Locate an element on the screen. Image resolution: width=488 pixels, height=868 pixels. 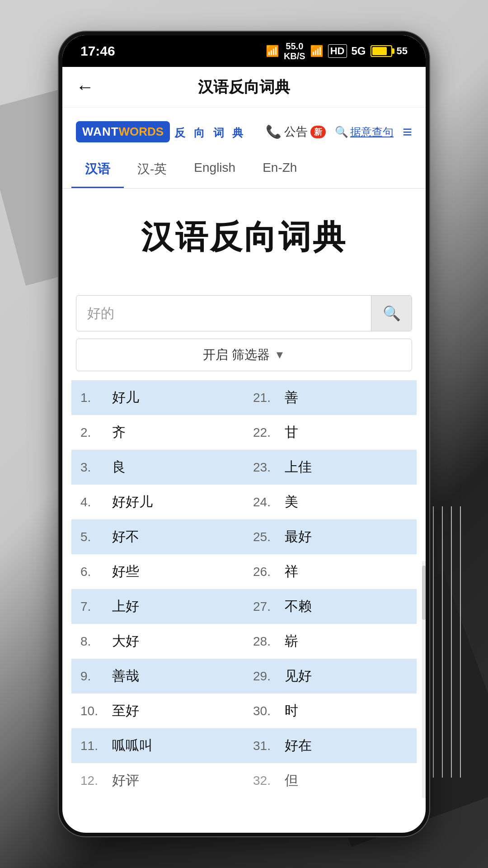
announcement-badge: 新 is located at coordinates (318, 132).